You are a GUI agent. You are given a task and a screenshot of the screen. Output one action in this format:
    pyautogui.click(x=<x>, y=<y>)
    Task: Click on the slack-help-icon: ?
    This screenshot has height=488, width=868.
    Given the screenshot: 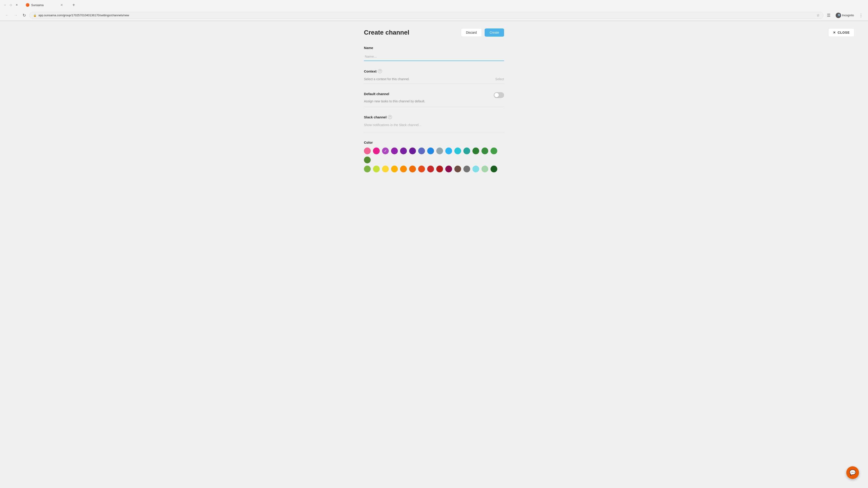 What is the action you would take?
    pyautogui.click(x=390, y=117)
    